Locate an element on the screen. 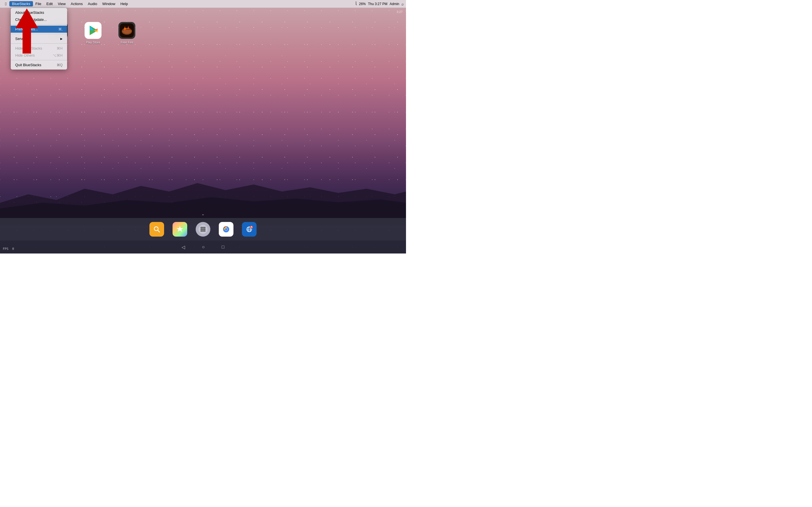 This screenshot has width=812, height=507. menu-check-update: Check for Update... is located at coordinates (39, 19).